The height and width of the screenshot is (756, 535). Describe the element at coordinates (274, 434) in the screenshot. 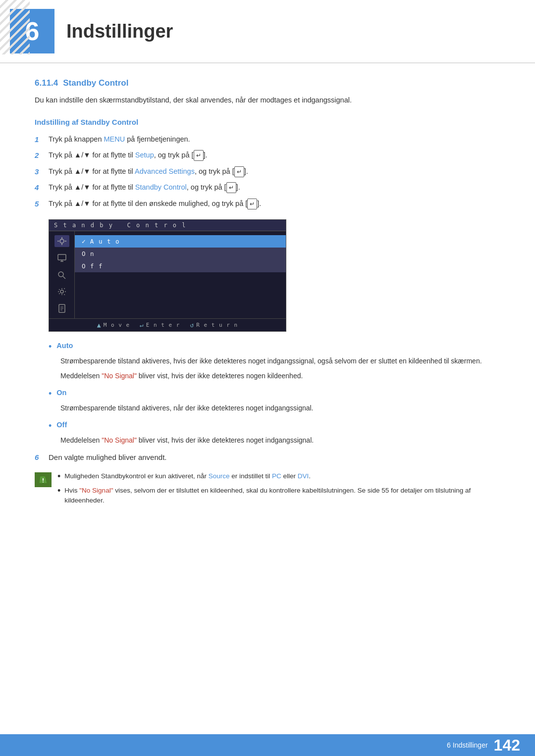

I see `bullet-off-section: • Off Meddelelsen "No Signal" bliver vis…` at that location.